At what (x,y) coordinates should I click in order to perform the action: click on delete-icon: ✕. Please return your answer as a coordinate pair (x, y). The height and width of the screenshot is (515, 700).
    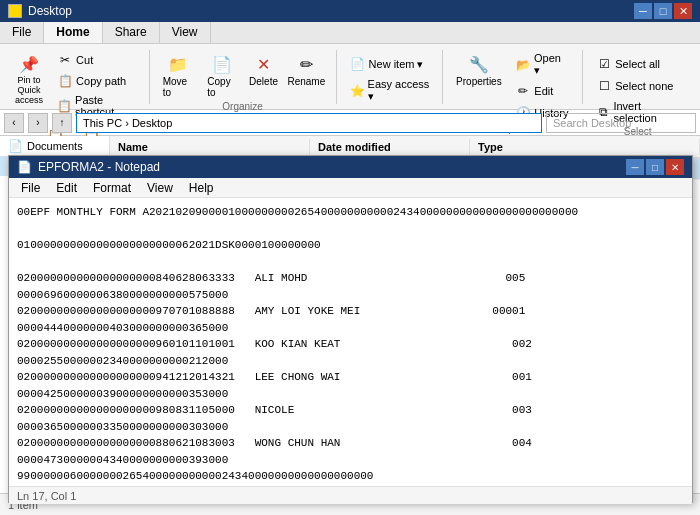
    Looking at the image, I should click on (264, 64).